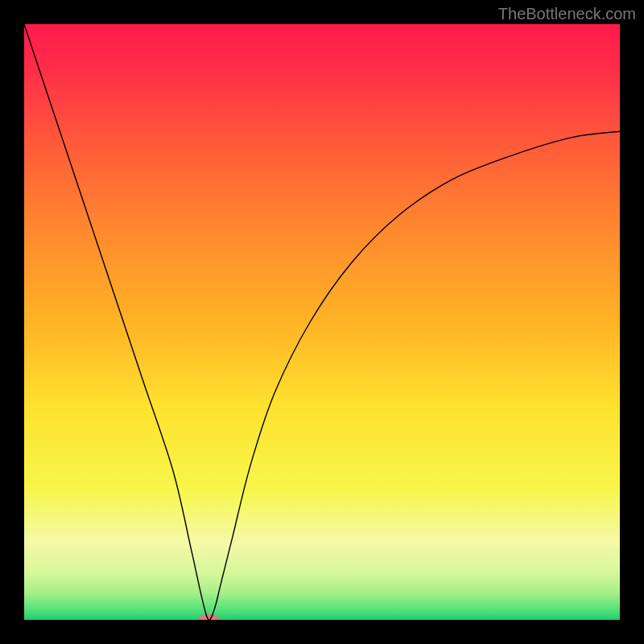 The image size is (644, 644). I want to click on watermark-text: TheBottleneck.com, so click(567, 14).